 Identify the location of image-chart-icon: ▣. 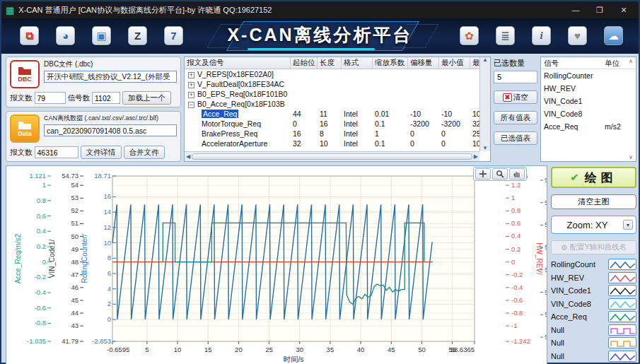
(102, 35).